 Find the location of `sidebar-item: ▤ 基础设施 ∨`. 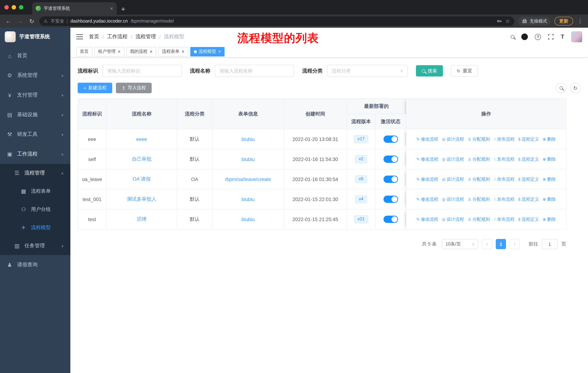

sidebar-item: ▤ 基础设施 ∨ is located at coordinates (35, 115).